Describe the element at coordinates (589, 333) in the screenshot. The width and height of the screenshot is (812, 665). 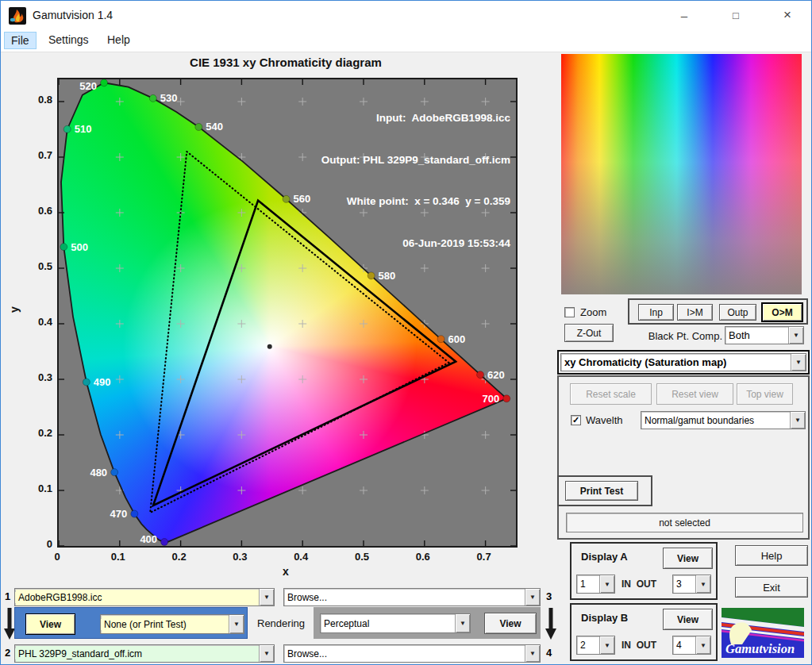
I see `z-out-button: Z-Out` at that location.